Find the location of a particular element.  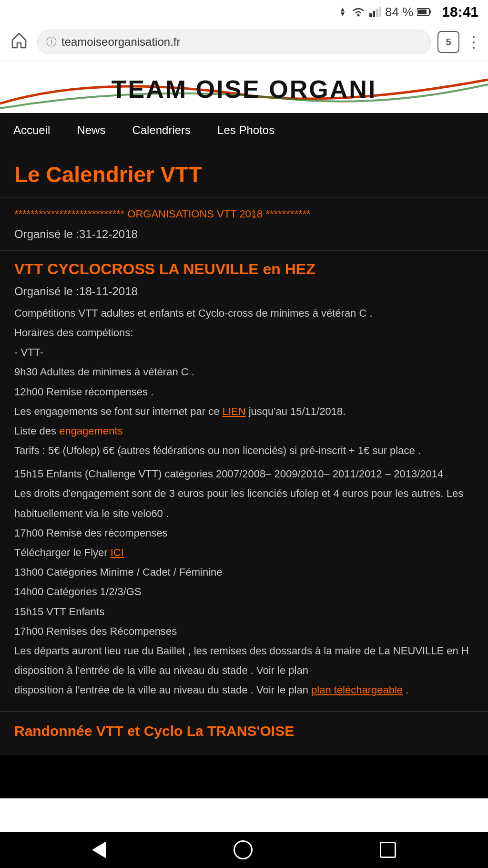

info-icon: ⓘ is located at coordinates (51, 42).